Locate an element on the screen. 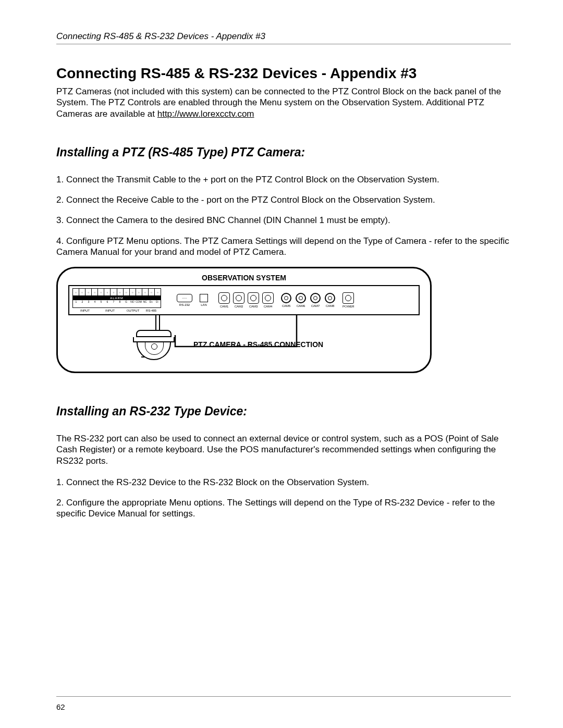 Image resolution: width=563 pixels, height=728 pixels. output-label: OUTPUT is located at coordinates (133, 311).